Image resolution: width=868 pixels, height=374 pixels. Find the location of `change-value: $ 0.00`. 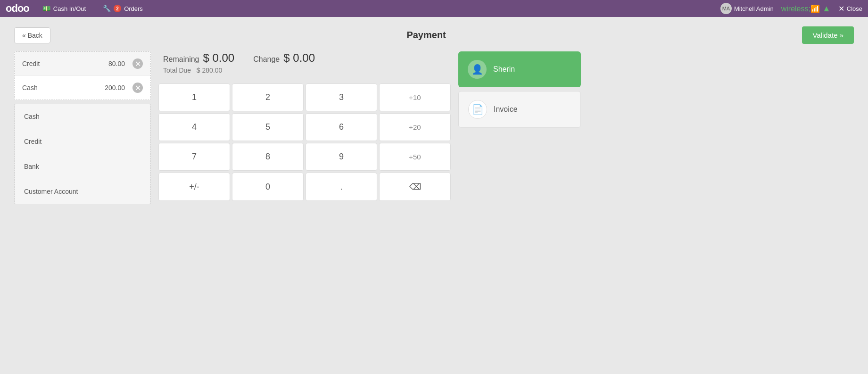

change-value: $ 0.00 is located at coordinates (299, 58).